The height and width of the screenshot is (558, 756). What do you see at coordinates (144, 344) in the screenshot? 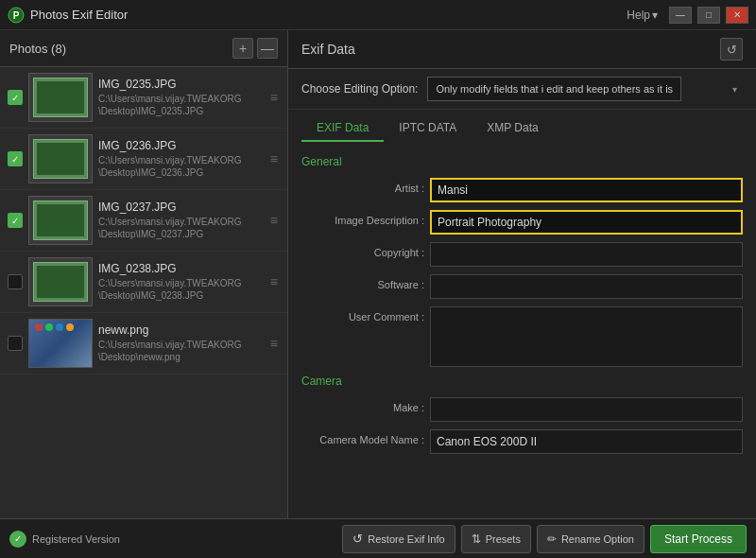
I see `list-item: neww.png C:\Users\mansi.vijay.TWEAKORG\D…` at bounding box center [144, 344].